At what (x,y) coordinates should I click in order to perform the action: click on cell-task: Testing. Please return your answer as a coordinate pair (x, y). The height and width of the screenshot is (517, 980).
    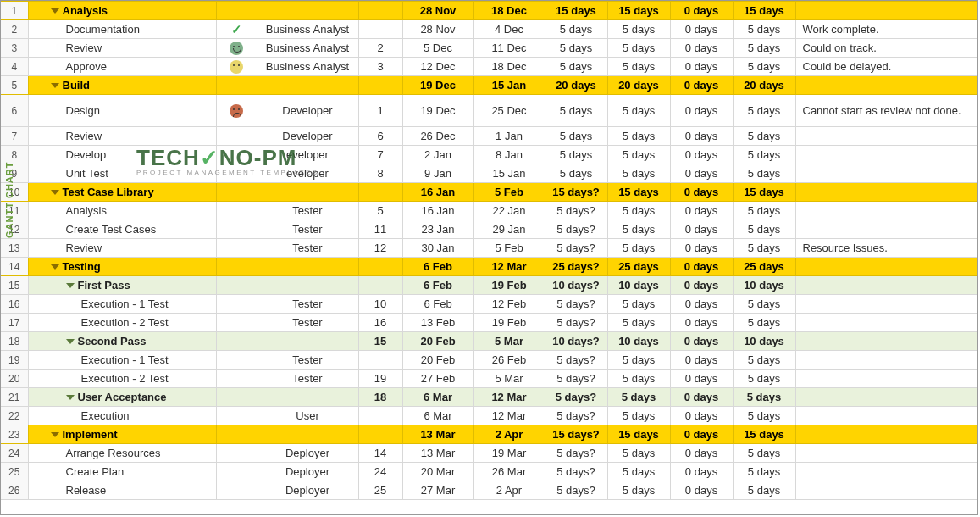
    Looking at the image, I should click on (122, 267).